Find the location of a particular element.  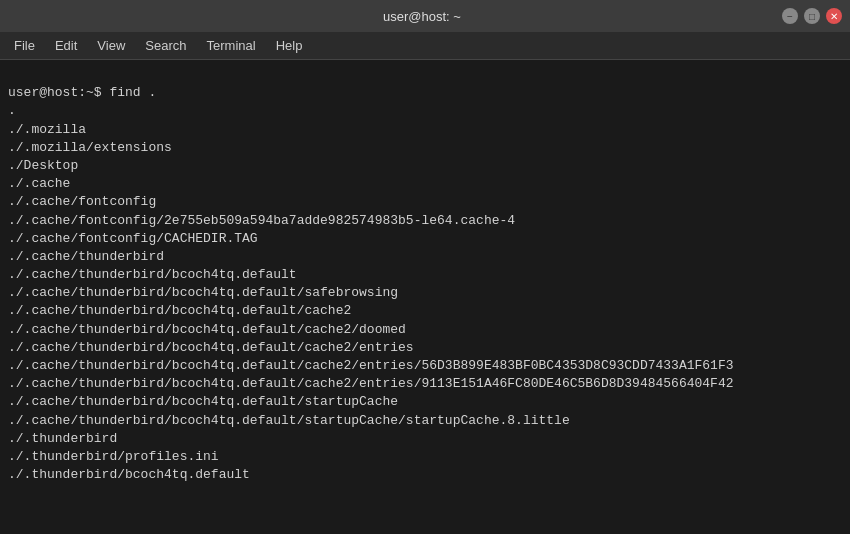

terminal-line: ./.thunderbird/profiles.ini is located at coordinates (425, 457).